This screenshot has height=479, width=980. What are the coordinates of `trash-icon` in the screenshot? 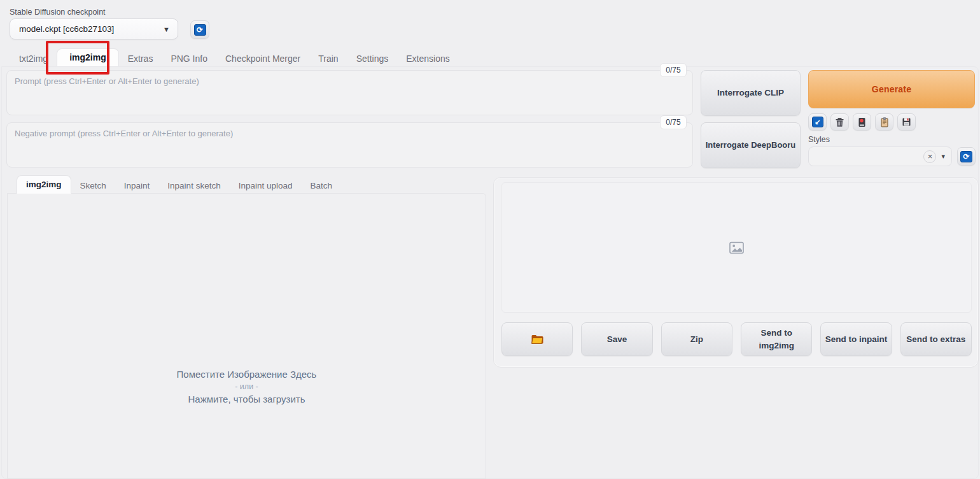 It's located at (840, 122).